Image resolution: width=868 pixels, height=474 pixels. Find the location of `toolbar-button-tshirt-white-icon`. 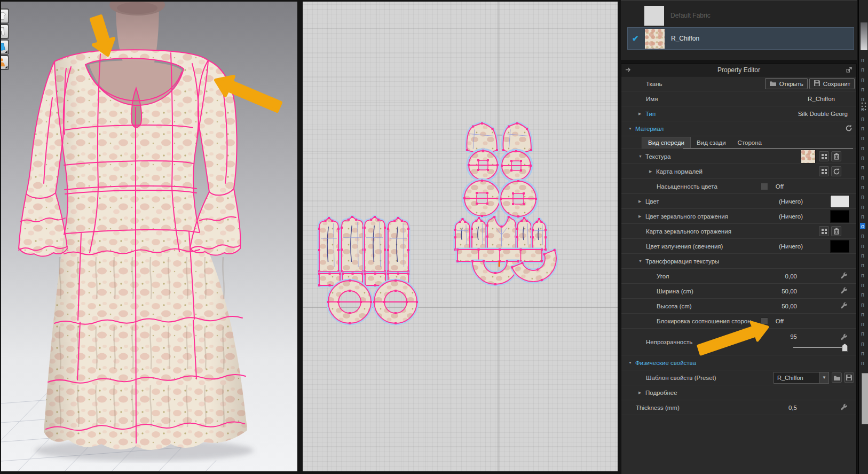

toolbar-button-tshirt-white-icon is located at coordinates (5, 16).